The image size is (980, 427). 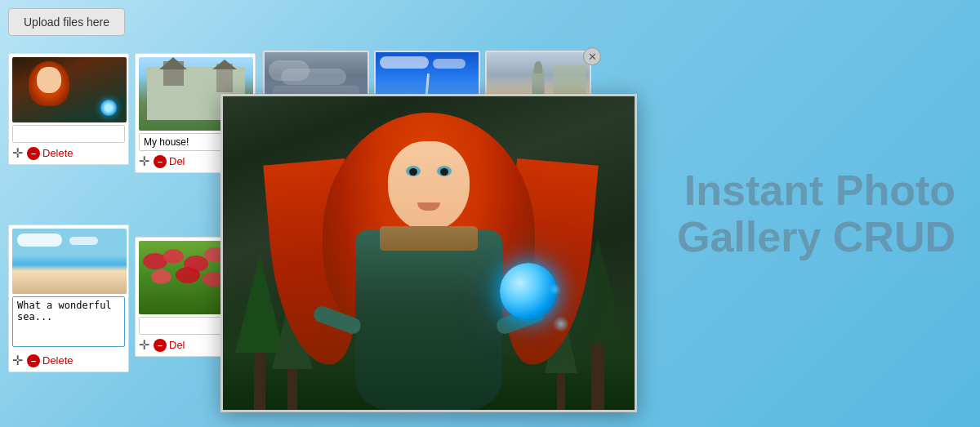 What do you see at coordinates (69, 134) in the screenshot?
I see `item-1-caption-input` at bounding box center [69, 134].